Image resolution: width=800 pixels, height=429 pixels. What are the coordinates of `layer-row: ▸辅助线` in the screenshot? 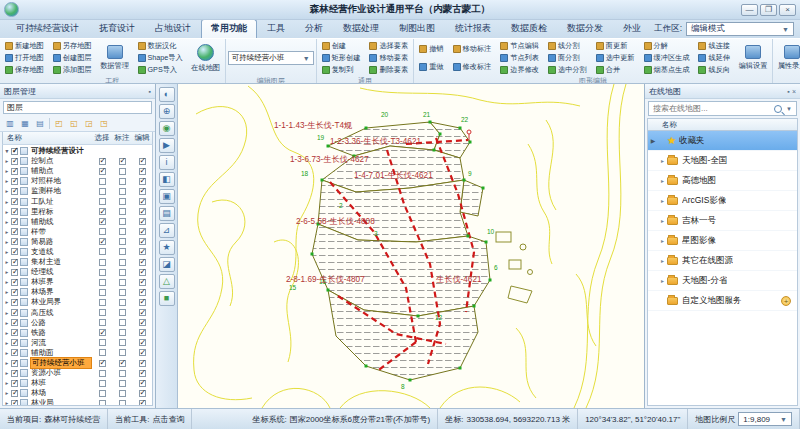 It's located at (78, 222).